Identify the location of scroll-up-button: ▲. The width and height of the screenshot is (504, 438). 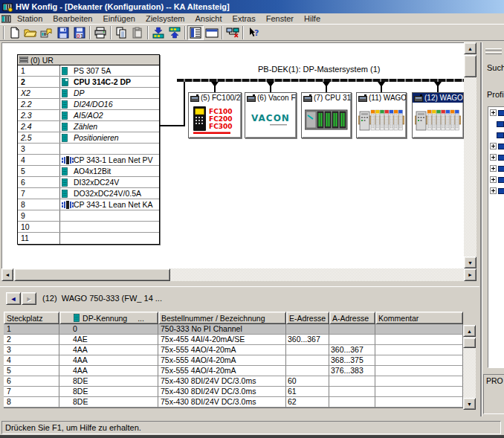
(470, 48).